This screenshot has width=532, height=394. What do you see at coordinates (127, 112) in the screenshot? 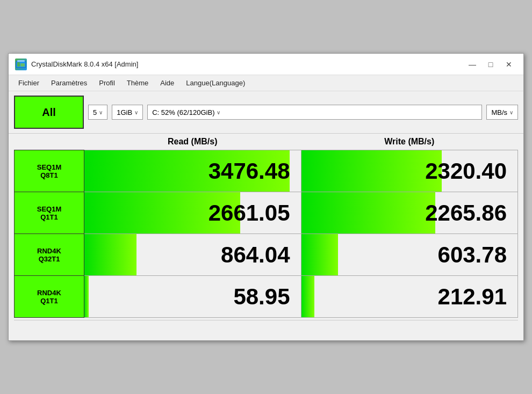
I see `size-dropdown: 1GiB ∨` at bounding box center [127, 112].